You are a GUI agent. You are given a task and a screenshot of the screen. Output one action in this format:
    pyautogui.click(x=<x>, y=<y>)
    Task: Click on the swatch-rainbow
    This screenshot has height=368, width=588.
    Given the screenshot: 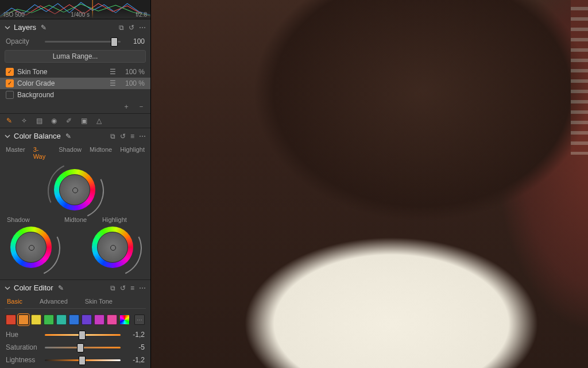 What is the action you would take?
    pyautogui.click(x=125, y=320)
    